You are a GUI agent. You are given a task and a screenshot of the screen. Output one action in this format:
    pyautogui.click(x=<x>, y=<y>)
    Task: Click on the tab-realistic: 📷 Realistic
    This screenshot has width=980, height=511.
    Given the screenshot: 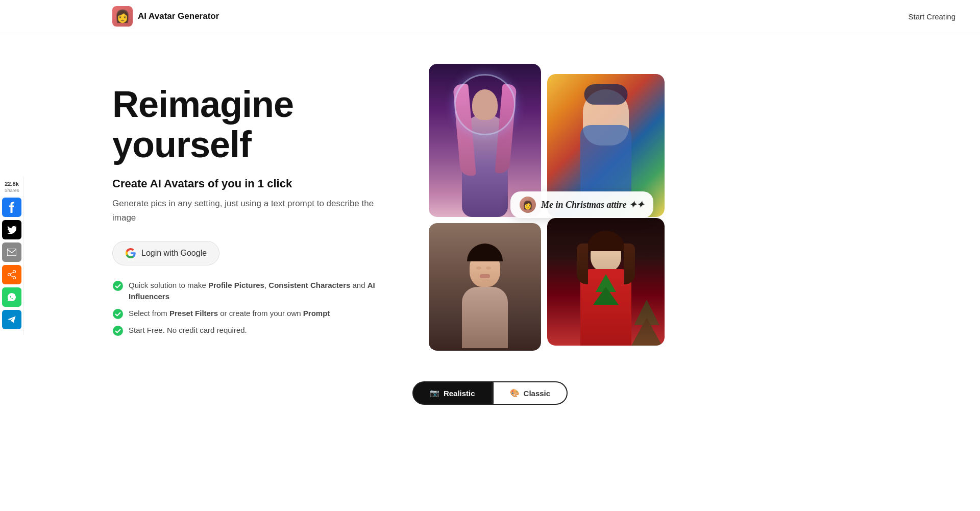 What is the action you would take?
    pyautogui.click(x=452, y=393)
    